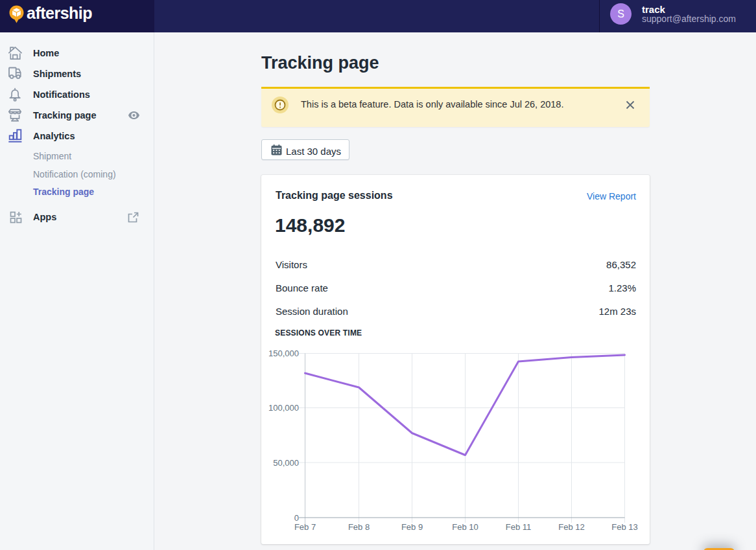  What do you see at coordinates (305, 527) in the screenshot?
I see `svg-text: Feb 7` at bounding box center [305, 527].